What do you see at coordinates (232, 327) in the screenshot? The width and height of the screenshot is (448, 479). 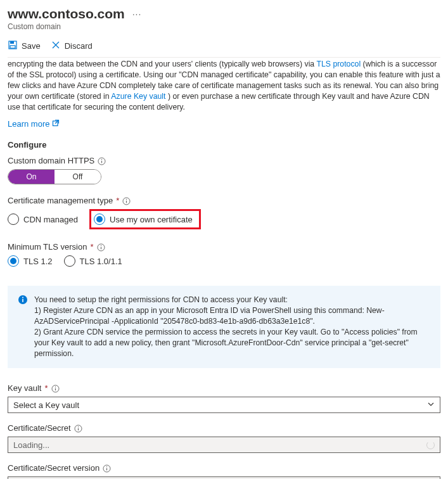 I see `callout-text: You need to setup the right permissions …` at bounding box center [232, 327].